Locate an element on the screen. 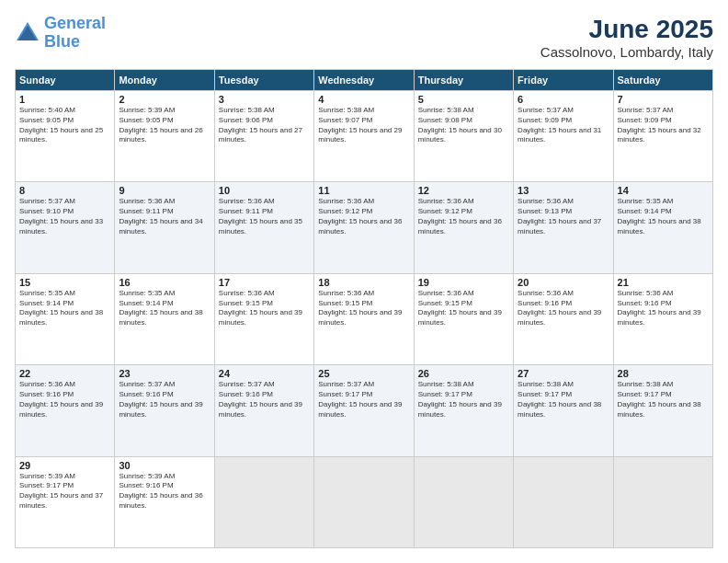 The height and width of the screenshot is (563, 728). col-sunday: Sunday is located at coordinates (65, 81).